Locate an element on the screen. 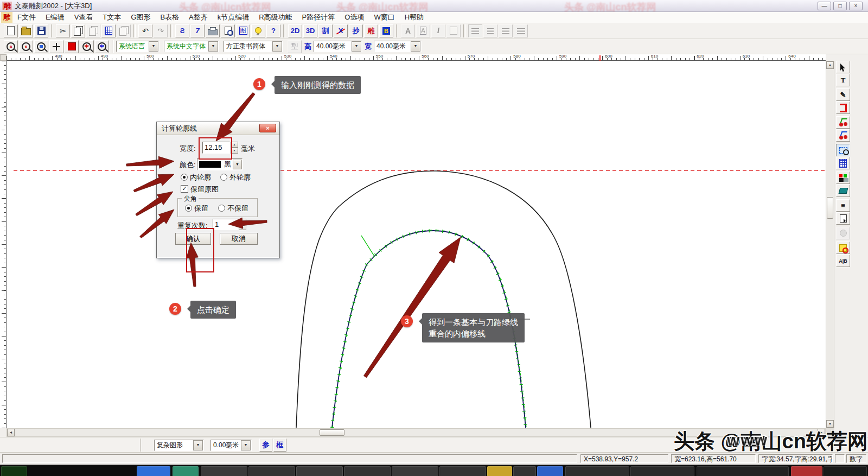  cut-plot-button: 割 is located at coordinates (326, 31).